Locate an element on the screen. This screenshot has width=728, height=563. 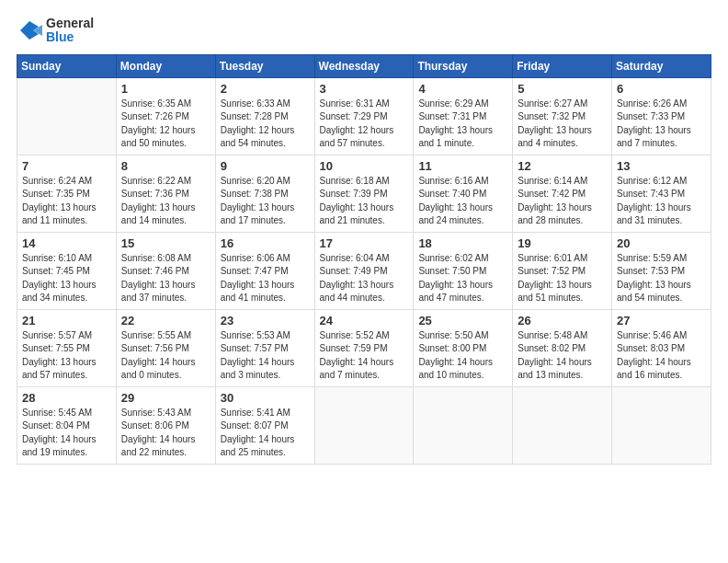
calendar-cell: 17Sunrise: 6:04 AMSunset: 7:49 PMDayligh… is located at coordinates (364, 270).